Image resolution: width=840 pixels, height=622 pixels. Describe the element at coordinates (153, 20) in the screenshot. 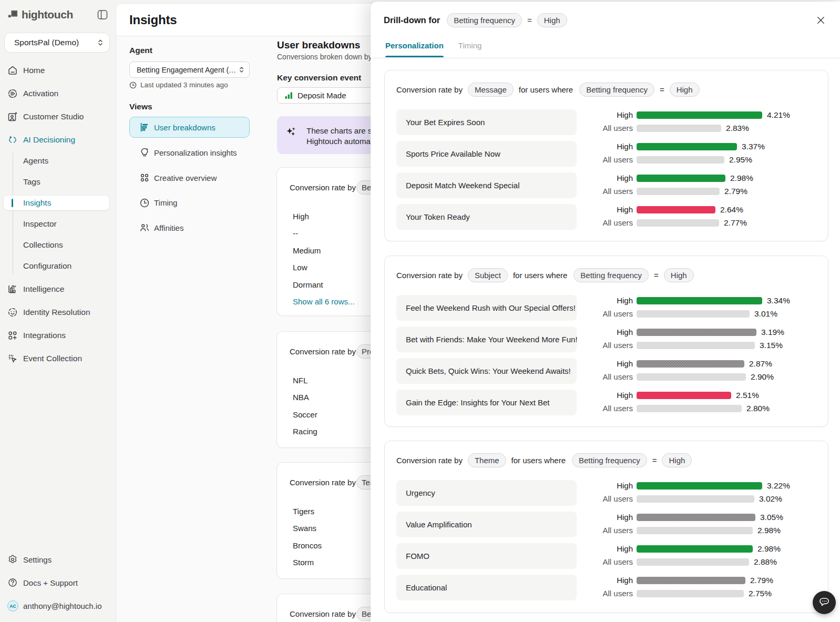

I see `page-title: Insights` at that location.